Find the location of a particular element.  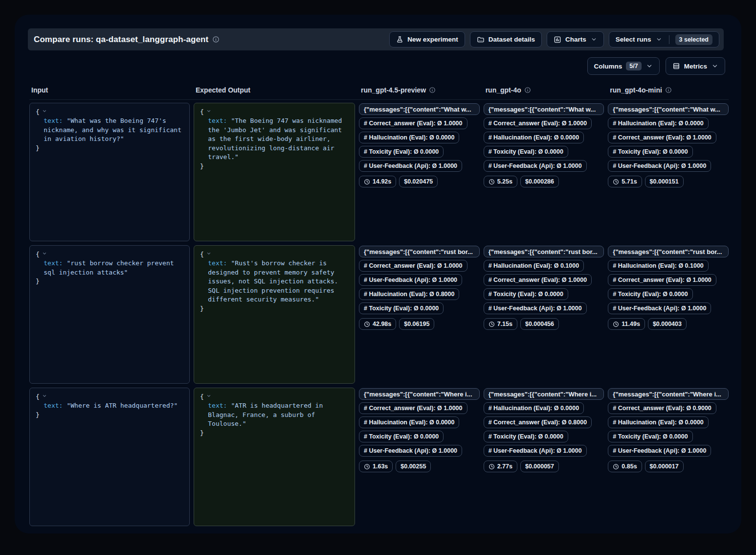

new-experiment-button: New experiment is located at coordinates (427, 39).